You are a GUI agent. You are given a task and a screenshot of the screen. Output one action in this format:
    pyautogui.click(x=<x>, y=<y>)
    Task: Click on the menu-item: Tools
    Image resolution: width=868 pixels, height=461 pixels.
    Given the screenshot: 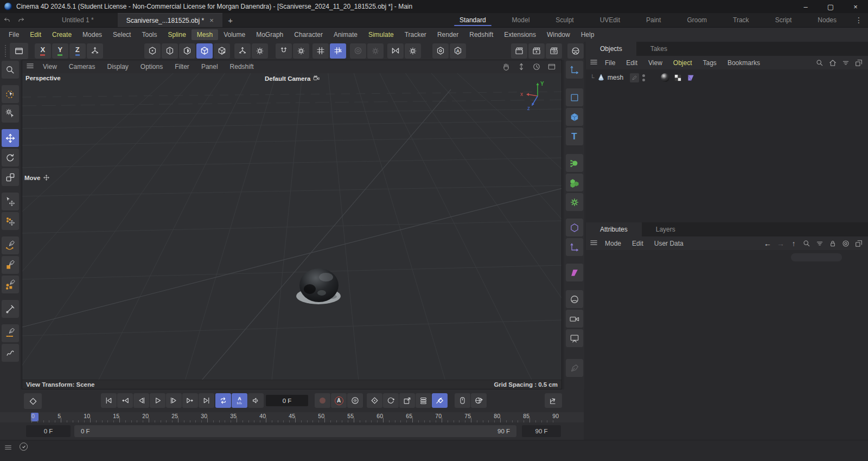 What is the action you would take?
    pyautogui.click(x=149, y=35)
    